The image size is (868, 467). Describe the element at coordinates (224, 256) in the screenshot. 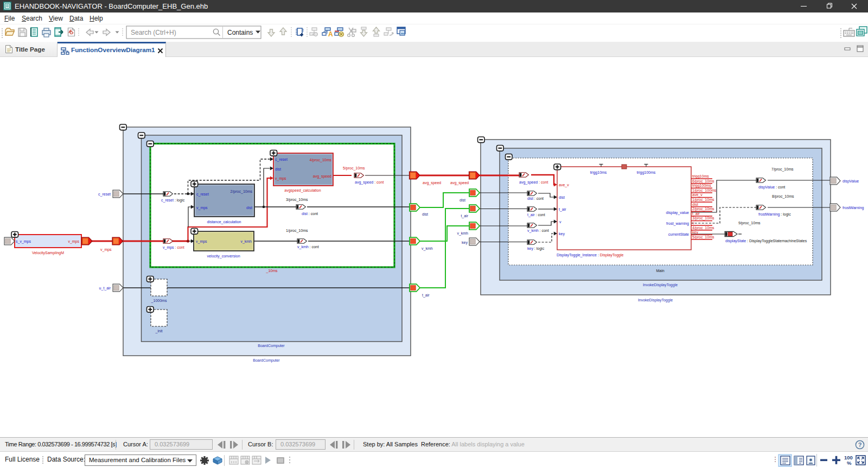

I see `svg-text: velocity_conversion` at that location.